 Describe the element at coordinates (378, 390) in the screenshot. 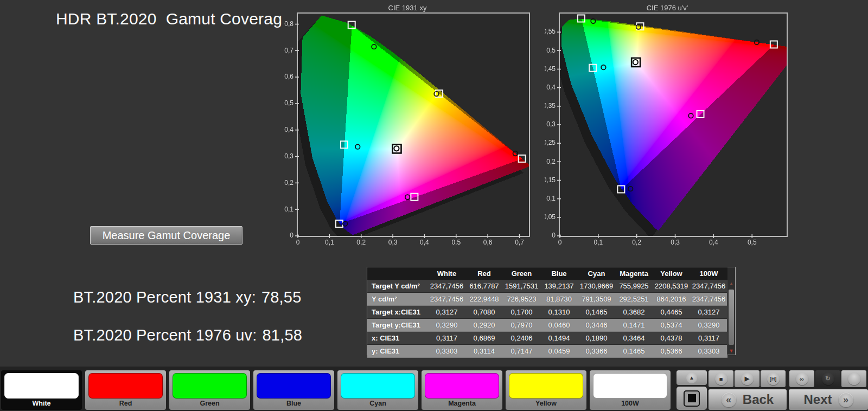

I see `swatch-cyan: Cyan` at that location.